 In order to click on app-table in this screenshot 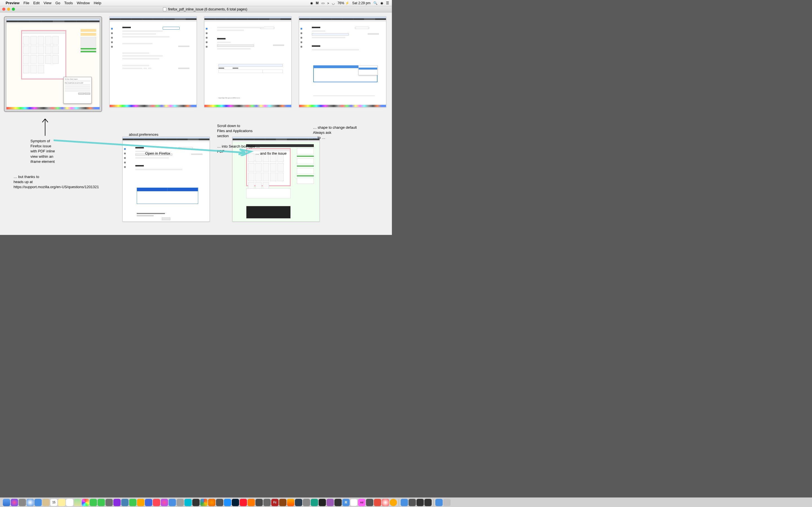, I will do `click(168, 196)`.